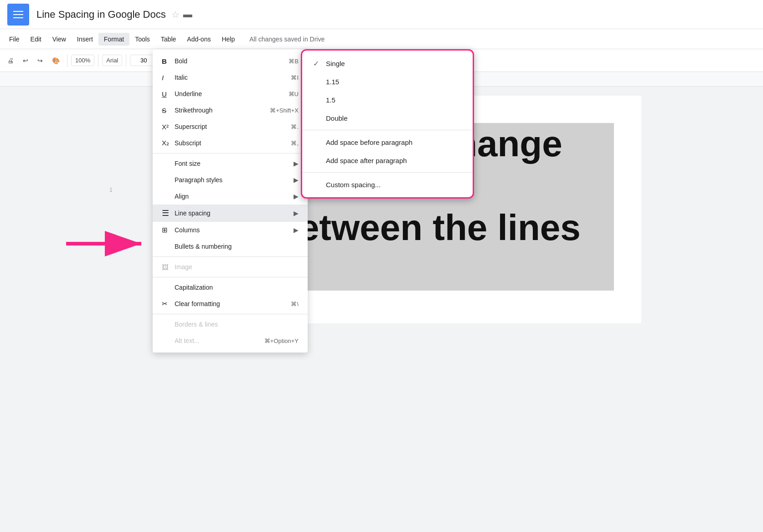 This screenshot has width=763, height=532. I want to click on format-menu-fontsize: Font size ▶, so click(230, 164).